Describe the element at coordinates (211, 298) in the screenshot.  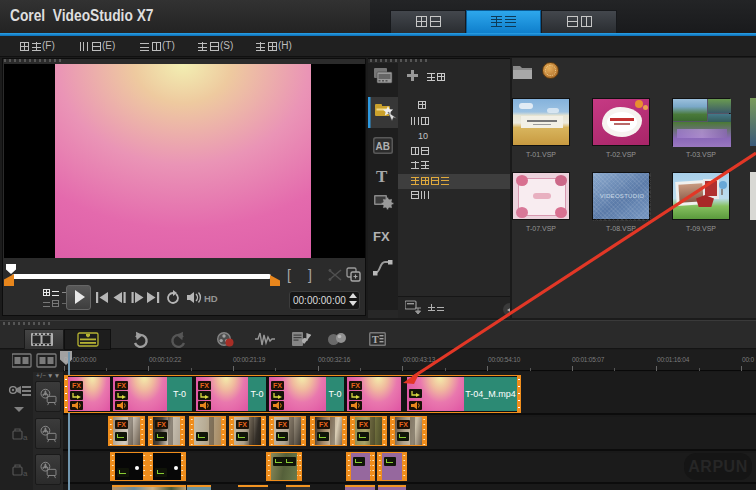
I see `svg-text: HD` at that location.